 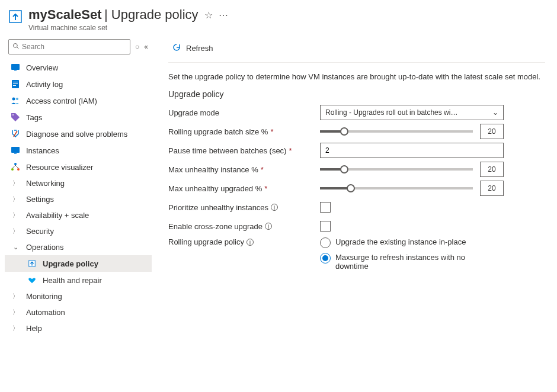 I want to click on radio-label: Upgrade the existing instance in-place, so click(x=401, y=242).